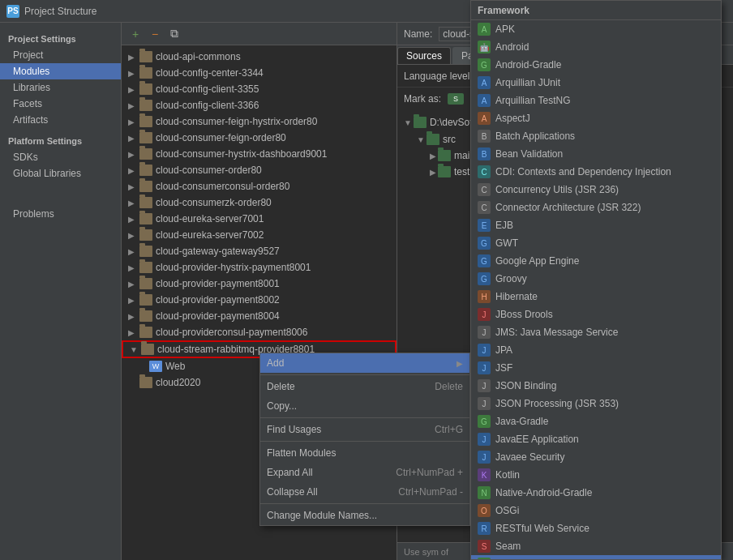 Image resolution: width=733 pixels, height=560 pixels. What do you see at coordinates (424, 55) in the screenshot?
I see `tab-sources: Sources` at bounding box center [424, 55].